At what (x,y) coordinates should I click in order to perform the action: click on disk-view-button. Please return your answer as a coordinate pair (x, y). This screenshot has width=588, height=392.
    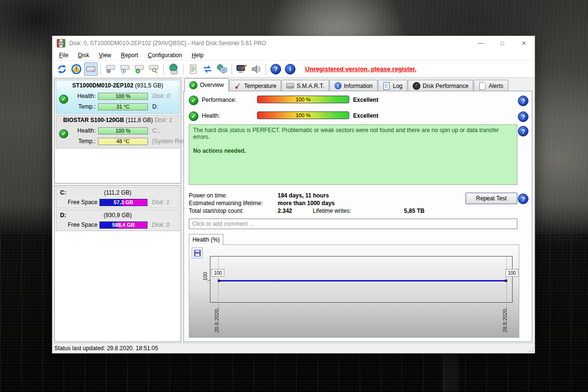
    Looking at the image, I should click on (91, 69).